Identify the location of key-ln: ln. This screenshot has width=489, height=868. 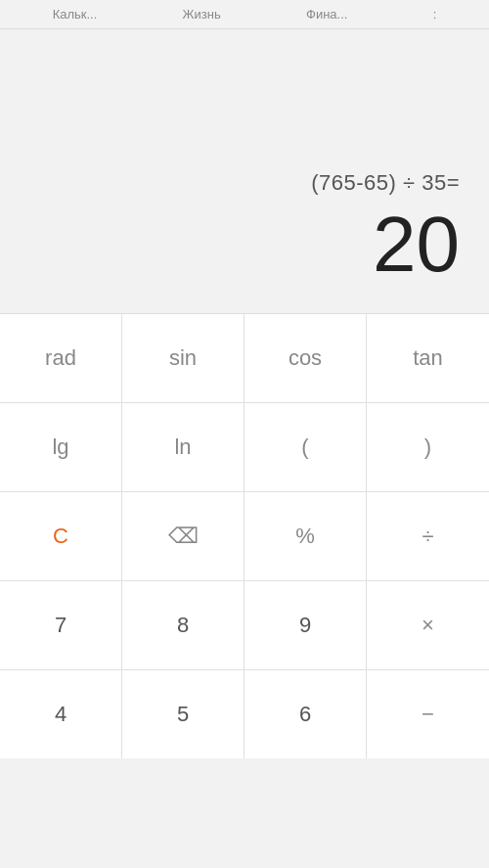
(184, 447).